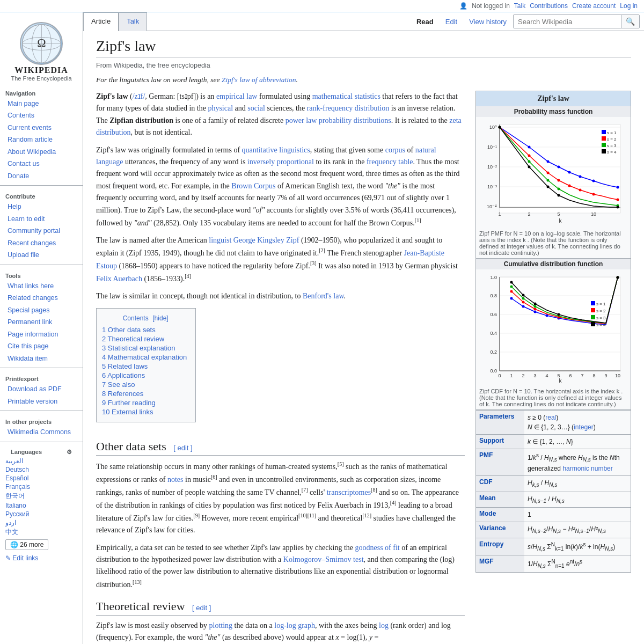  Describe the element at coordinates (41, 164) in the screenshot. I see `sidebar-item-contact-us: Contact us` at that location.